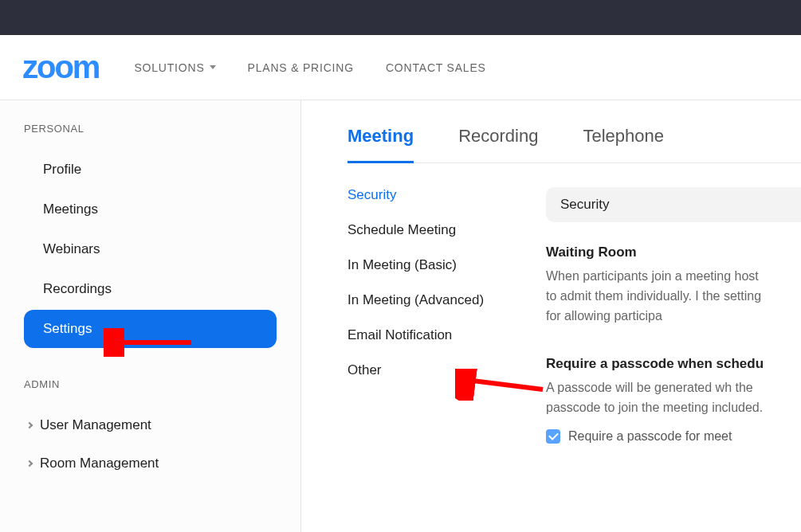 This screenshot has width=801, height=532. What do you see at coordinates (150, 384) in the screenshot?
I see `sidebar-admin-label: ADMIN` at bounding box center [150, 384].